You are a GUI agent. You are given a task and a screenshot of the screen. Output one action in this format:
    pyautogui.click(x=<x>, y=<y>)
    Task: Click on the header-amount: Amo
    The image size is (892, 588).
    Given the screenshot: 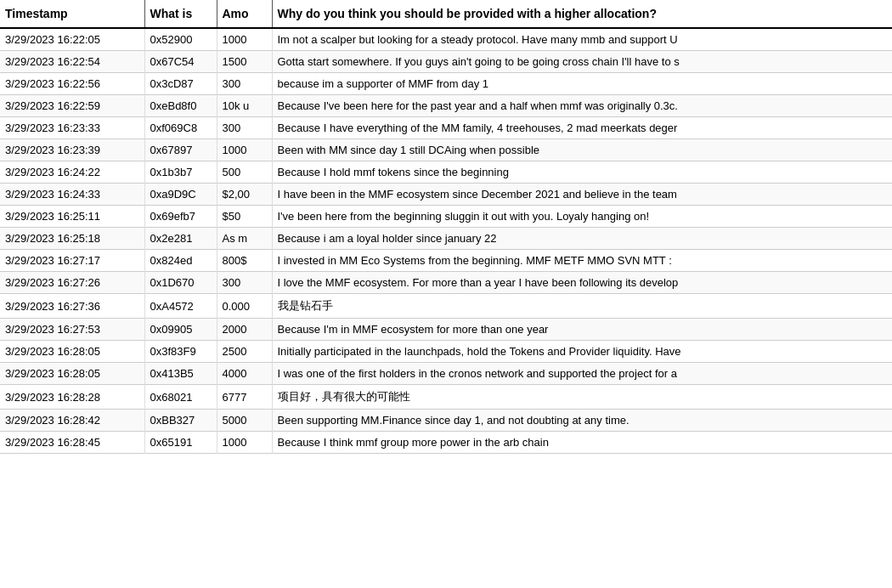 What is the action you would take?
    pyautogui.click(x=245, y=14)
    